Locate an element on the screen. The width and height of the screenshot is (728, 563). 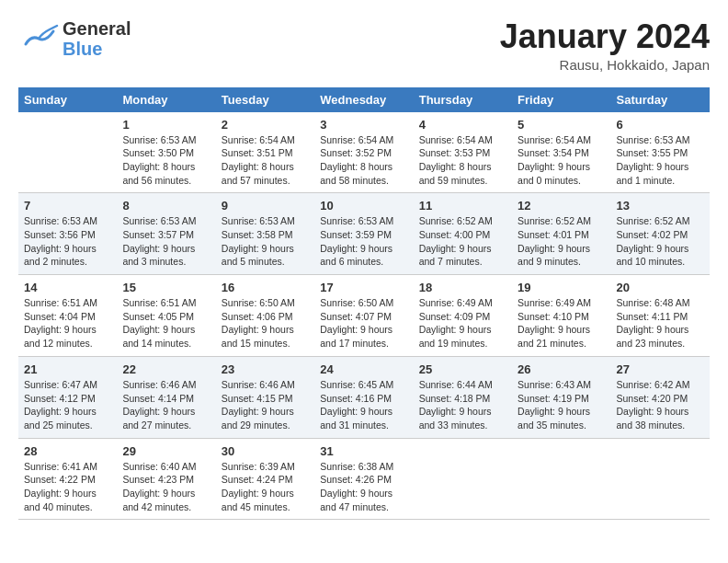
calendar-cell: 30Sunrise: 6:39 AMSunset: 4:24 PMDayligh… is located at coordinates (265, 478).